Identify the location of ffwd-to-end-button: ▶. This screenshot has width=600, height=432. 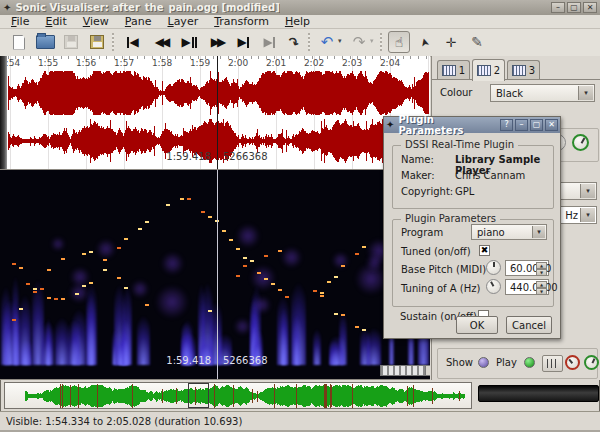
(243, 42).